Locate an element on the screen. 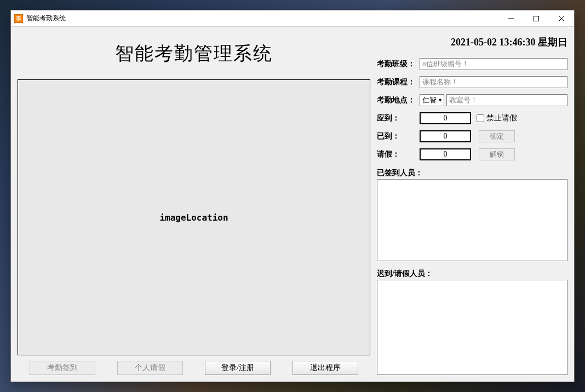 The width and height of the screenshot is (585, 392). maximize-button is located at coordinates (536, 19).